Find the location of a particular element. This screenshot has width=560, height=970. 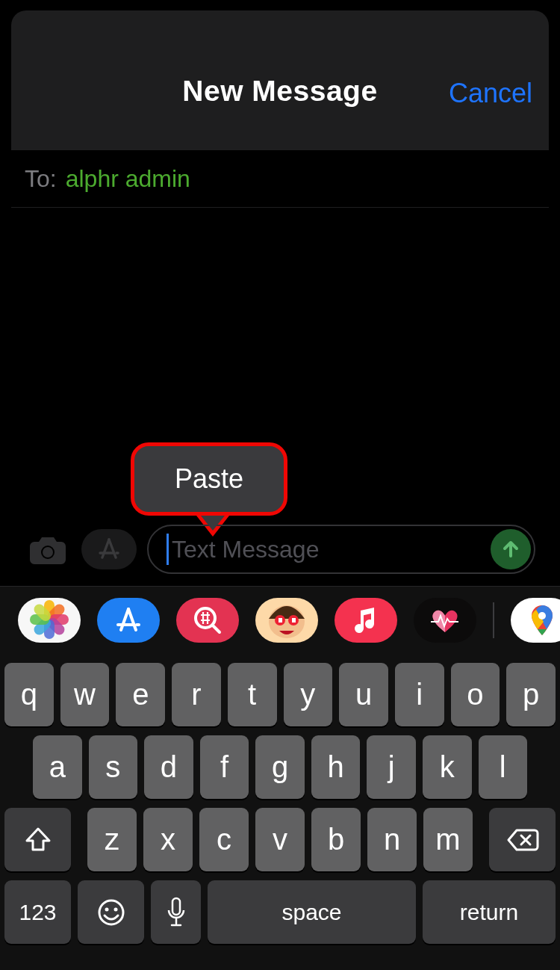

key-return: return is located at coordinates (489, 912).